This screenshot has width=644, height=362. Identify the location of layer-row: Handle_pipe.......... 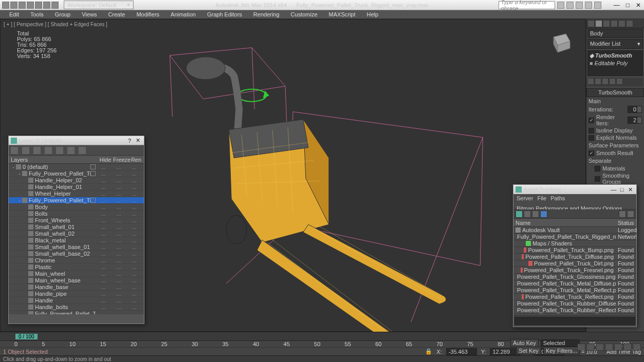
(76, 294).